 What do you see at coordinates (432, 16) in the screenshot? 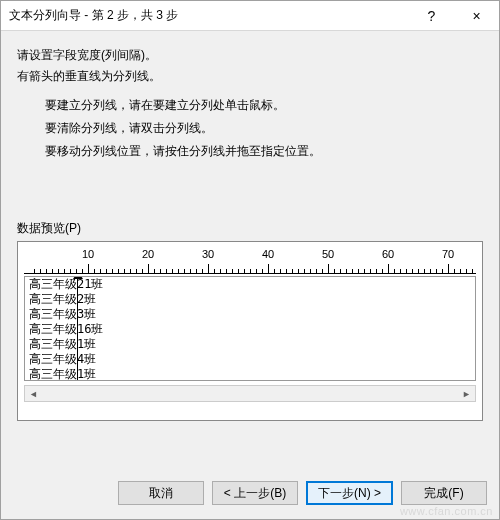
I see `help-button: ?` at bounding box center [432, 16].